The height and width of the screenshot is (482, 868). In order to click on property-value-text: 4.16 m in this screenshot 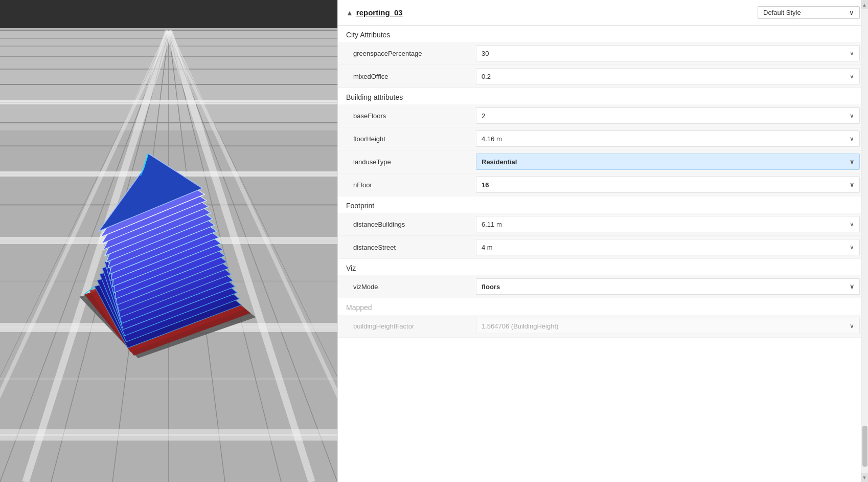, I will do `click(492, 139)`.